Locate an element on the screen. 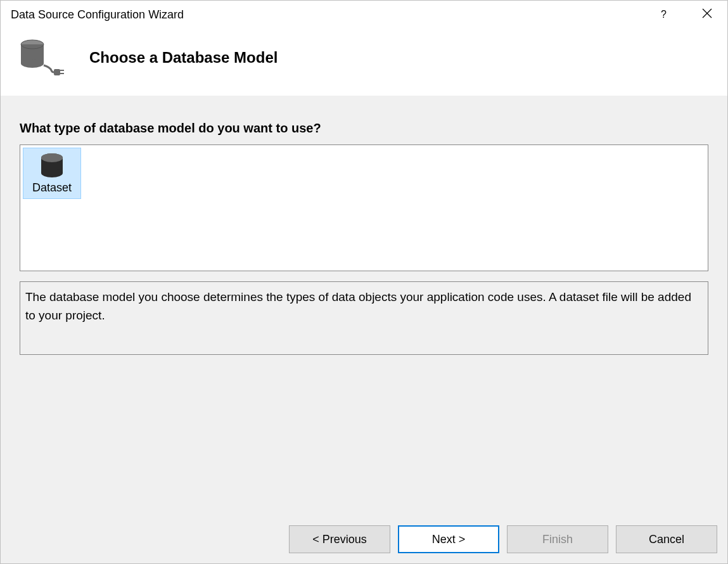 This screenshot has height=564, width=728. next-button: Next > is located at coordinates (449, 539).